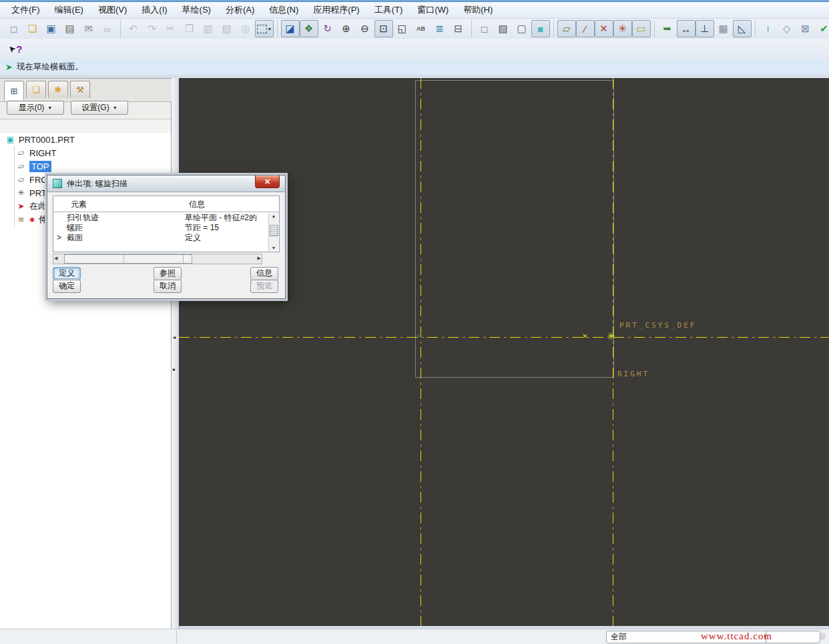  Describe the element at coordinates (346, 29) in the screenshot. I see `zoom-in-icon: ⊕` at that location.